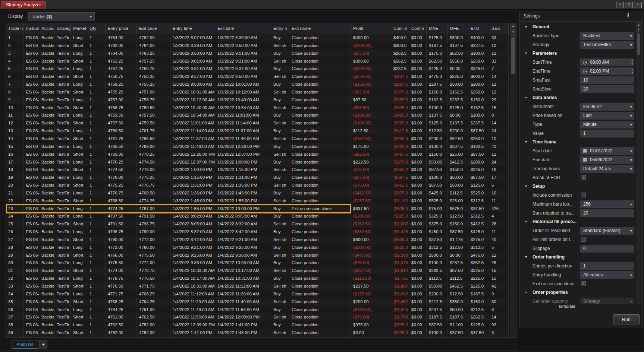 The height and width of the screenshot is (352, 644). Describe the element at coordinates (257, 77) in the screenshot. I see `table-row: 6ES 06-BackteTestTirShort14750.754758.25…` at that location.